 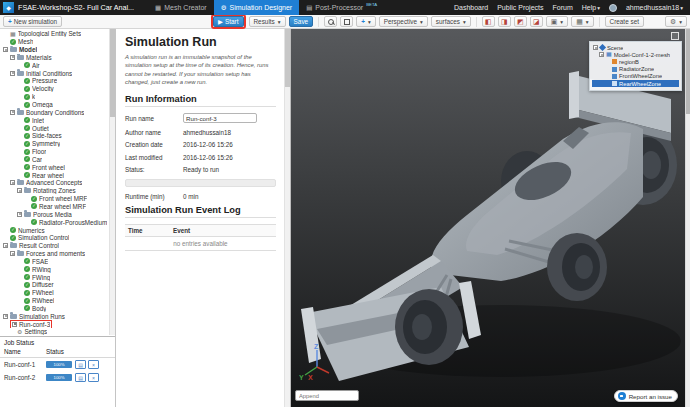 I want to click on tree-item: ✓Velocity, so click(x=54, y=89).